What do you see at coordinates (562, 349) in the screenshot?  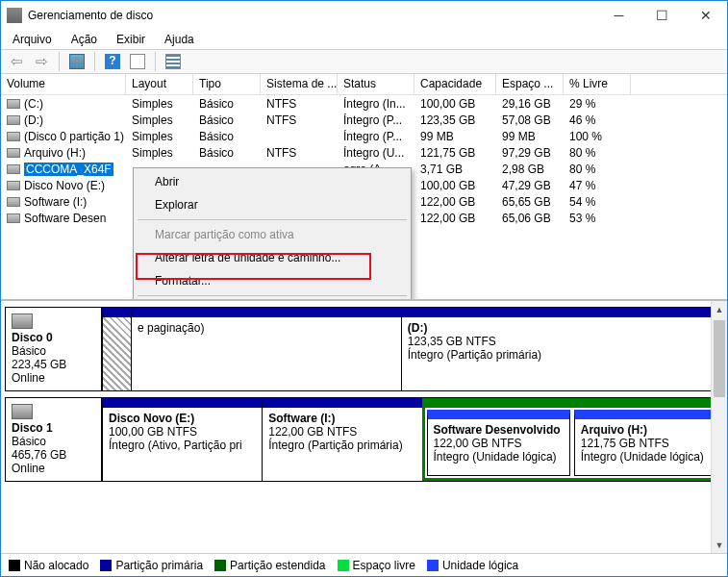 I see `partition-d: (D:) 123,35 GB NTFS Íntegro (Partição pr…` at bounding box center [562, 349].